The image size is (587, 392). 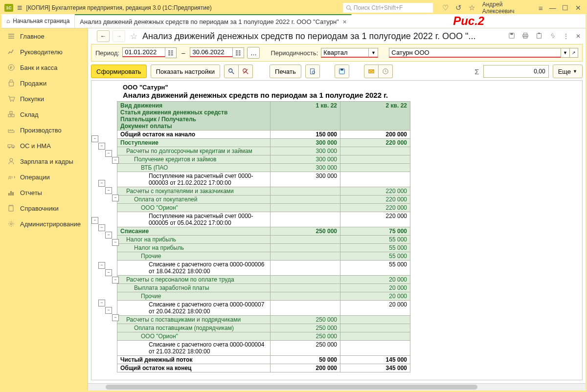 What do you see at coordinates (574, 53) in the screenshot?
I see `open-ref-icon: ↗` at bounding box center [574, 53].